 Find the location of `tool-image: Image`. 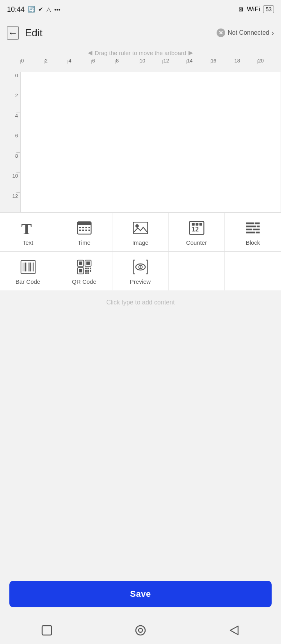

tool-image: Image is located at coordinates (140, 232).